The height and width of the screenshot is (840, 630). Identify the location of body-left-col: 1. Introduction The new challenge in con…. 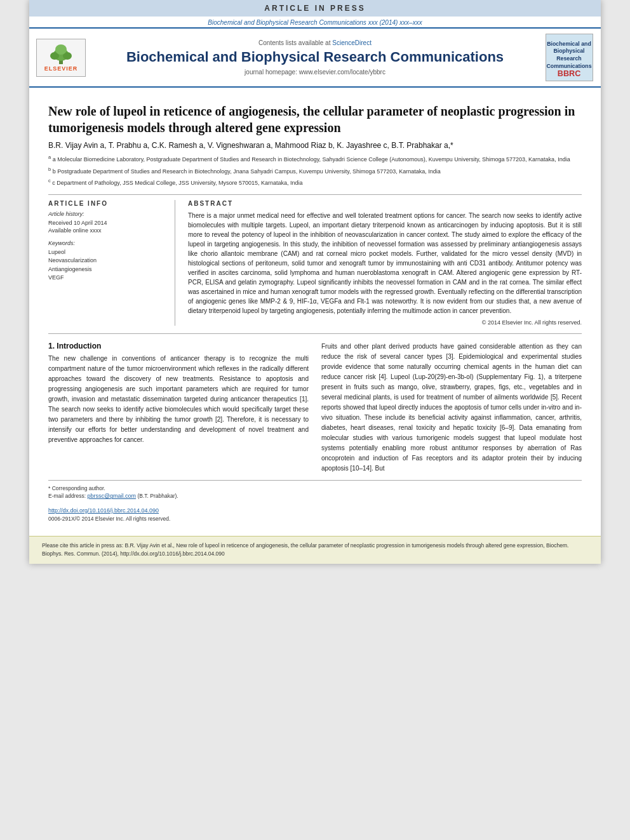
(178, 408).